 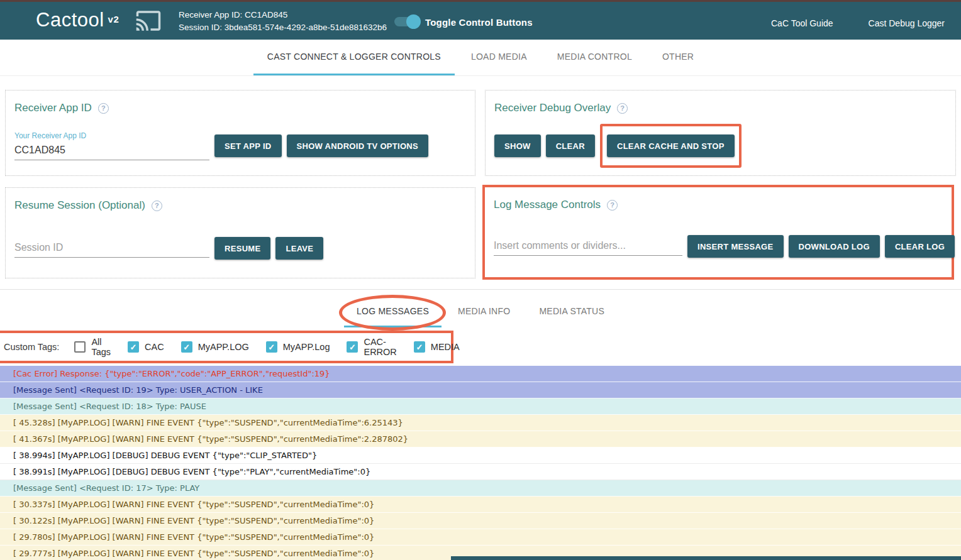 I want to click on tab-media-control: MEDIA CONTROL, so click(x=595, y=58).